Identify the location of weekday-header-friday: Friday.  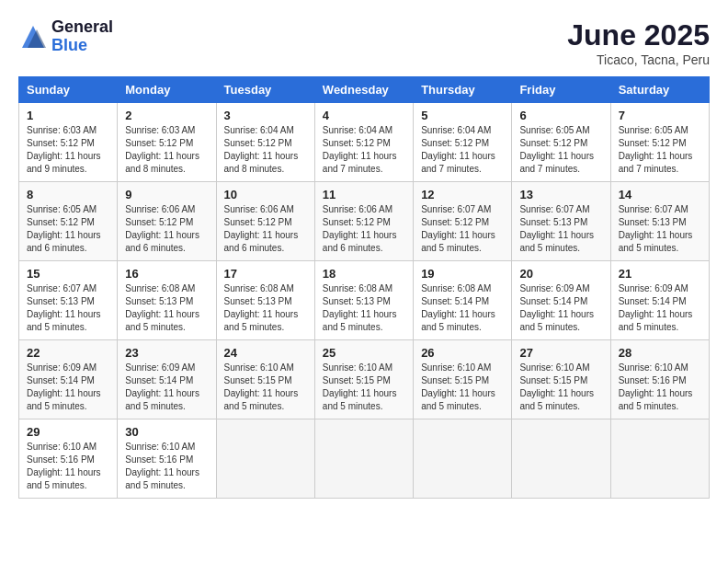
(561, 90).